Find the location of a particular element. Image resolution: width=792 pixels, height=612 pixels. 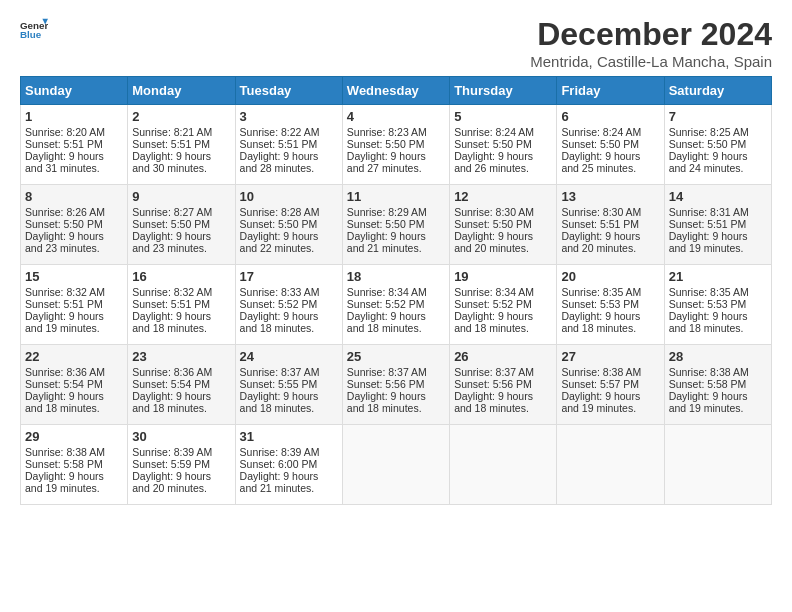

day-number: 27 is located at coordinates (610, 356).